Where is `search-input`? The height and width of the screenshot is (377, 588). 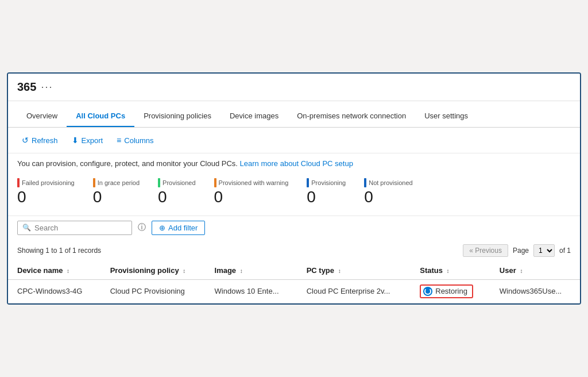
search-input is located at coordinates (75, 228).